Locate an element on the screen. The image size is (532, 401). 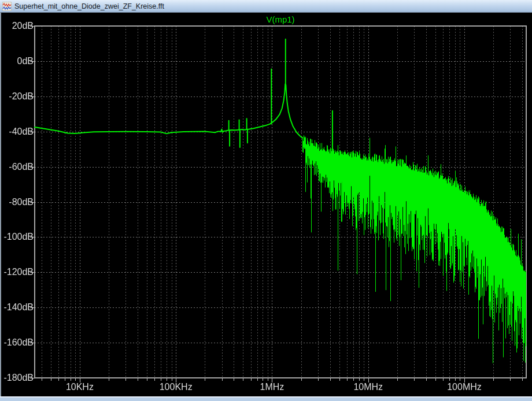
x-axis-tick-label: 1MHz is located at coordinates (272, 387).